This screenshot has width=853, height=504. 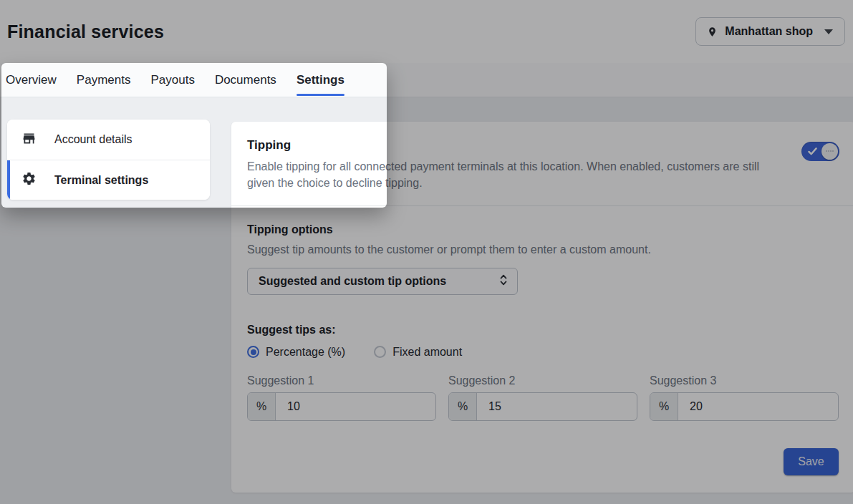 What do you see at coordinates (172, 80) in the screenshot?
I see `tab-payouts: Payouts` at bounding box center [172, 80].